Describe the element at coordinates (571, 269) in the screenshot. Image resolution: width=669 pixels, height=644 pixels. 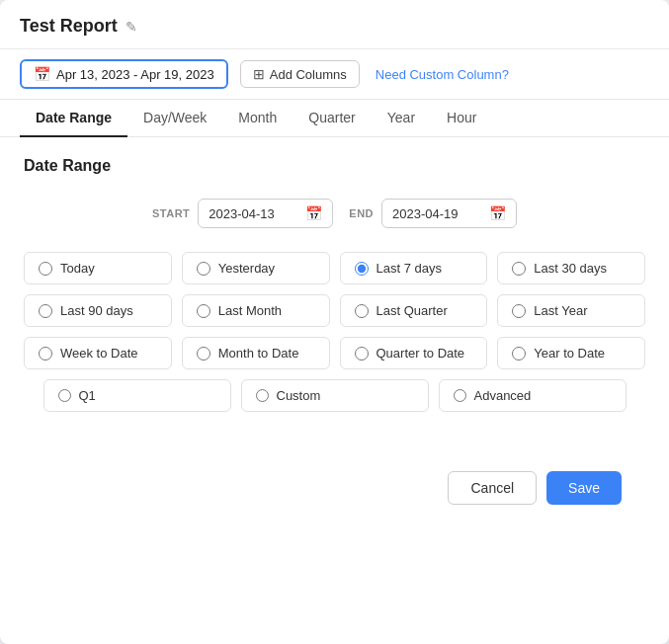
I see `option-last30: Last 30 days` at that location.